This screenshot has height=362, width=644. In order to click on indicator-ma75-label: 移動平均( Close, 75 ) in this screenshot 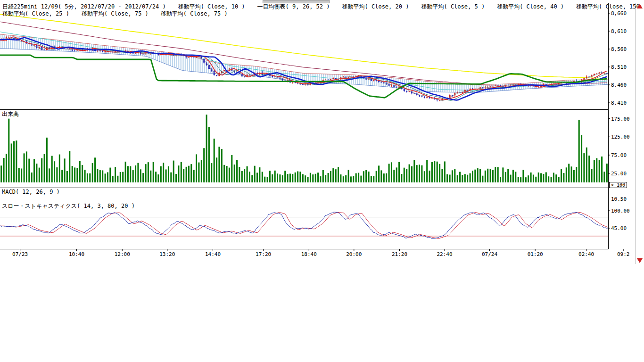, I will do `click(115, 14)`.